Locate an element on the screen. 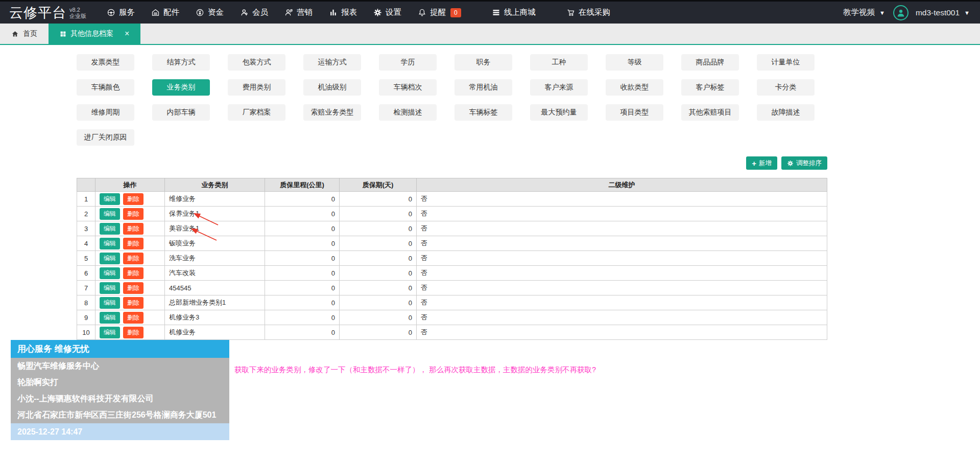 The width and height of the screenshot is (980, 456). help-video-menu: 教学视频 ▼ is located at coordinates (864, 12).